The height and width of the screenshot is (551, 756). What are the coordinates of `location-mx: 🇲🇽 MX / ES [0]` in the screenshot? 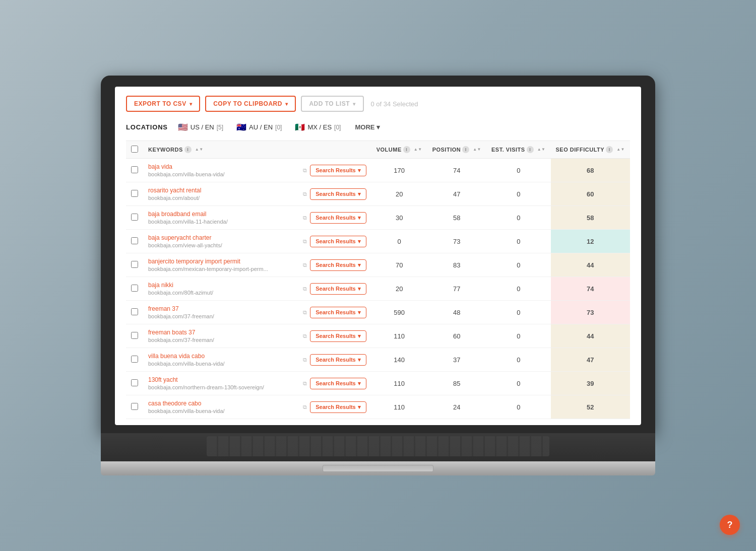 It's located at (318, 127).